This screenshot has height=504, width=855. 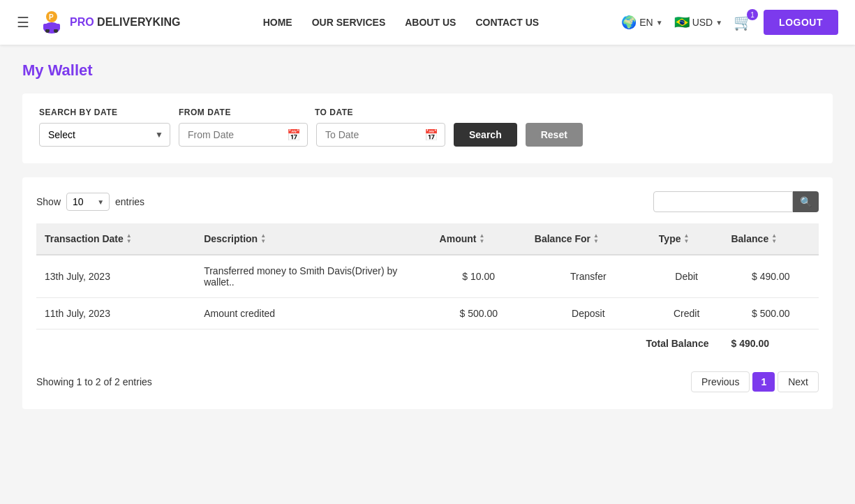 What do you see at coordinates (88, 202) in the screenshot?
I see `entries-select-wrap: 10 25 50 100` at bounding box center [88, 202].